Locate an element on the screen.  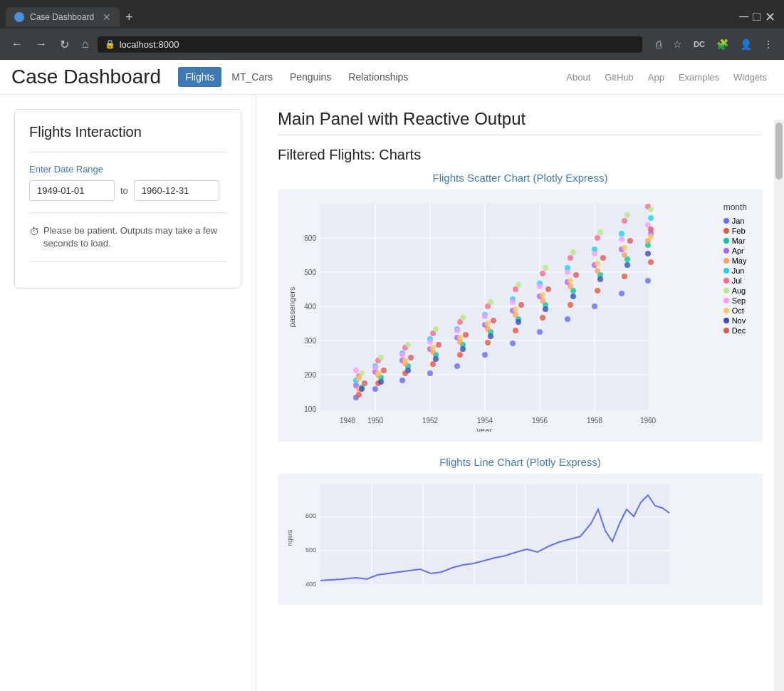
tab-relationships: Relationships is located at coordinates (378, 77).